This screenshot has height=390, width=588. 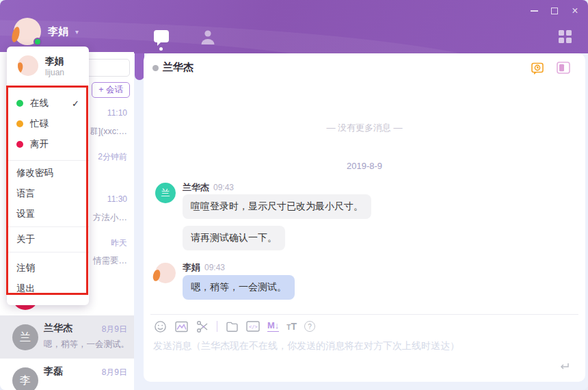 What do you see at coordinates (208, 187) in the screenshot?
I see `message-header: 兰华杰09:43` at bounding box center [208, 187].